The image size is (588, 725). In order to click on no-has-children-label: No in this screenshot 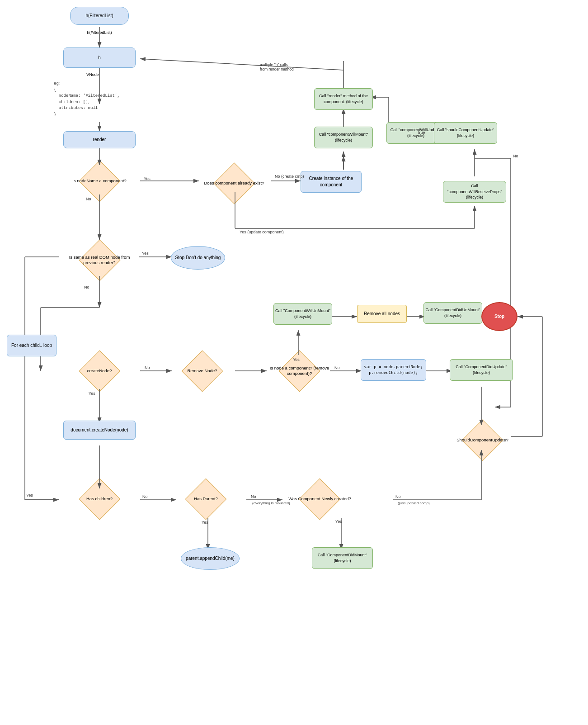, I will do `click(145, 497)`.